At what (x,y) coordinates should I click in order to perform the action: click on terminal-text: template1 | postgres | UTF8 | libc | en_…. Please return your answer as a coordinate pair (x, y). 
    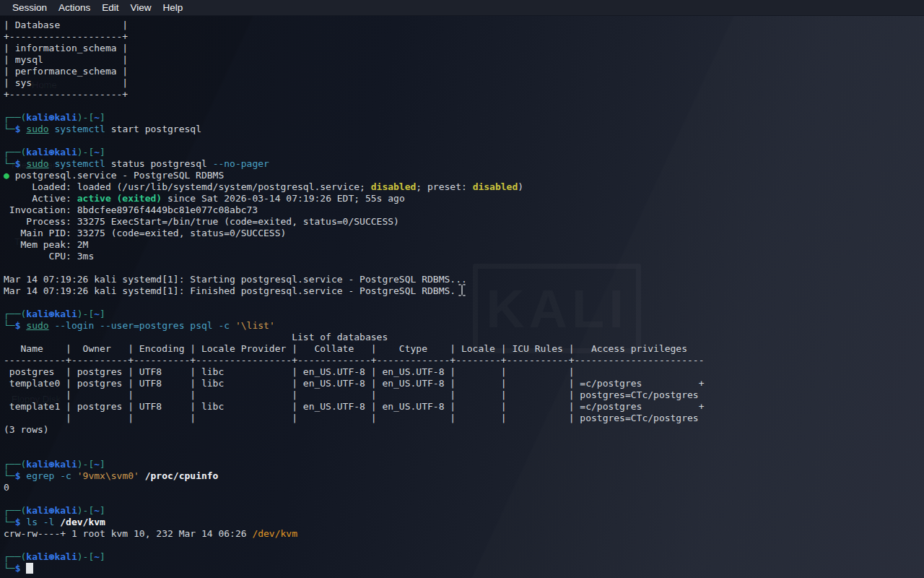
    Looking at the image, I should click on (354, 406).